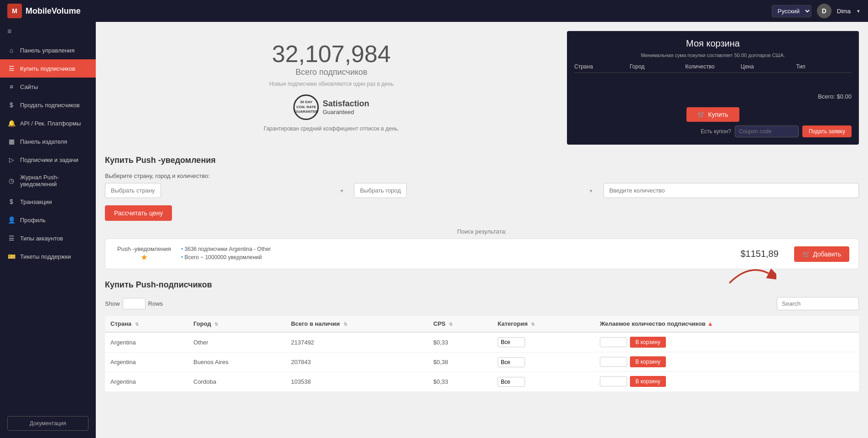 The image size is (868, 438). I want to click on docs-button: Документация, so click(48, 423).